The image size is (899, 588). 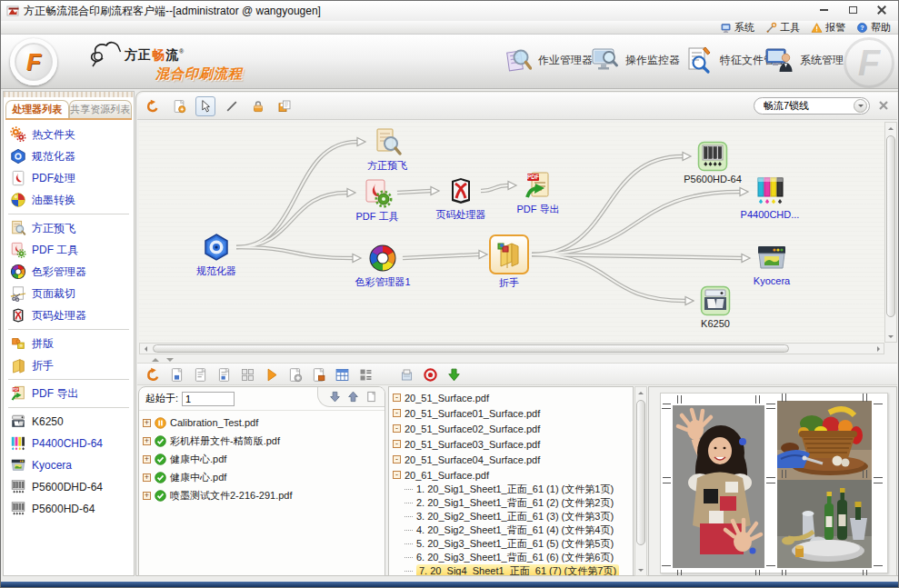 I want to click on view-grid-button, so click(x=247, y=374).